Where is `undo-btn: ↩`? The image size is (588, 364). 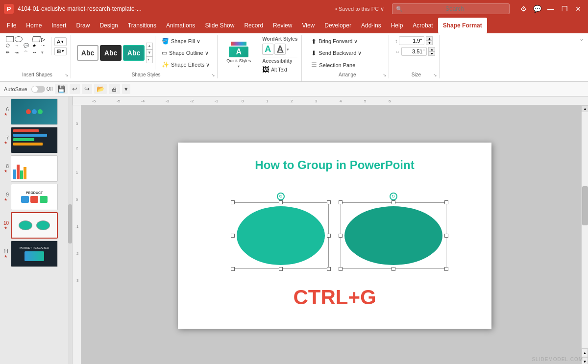
undo-btn: ↩ is located at coordinates (74, 89).